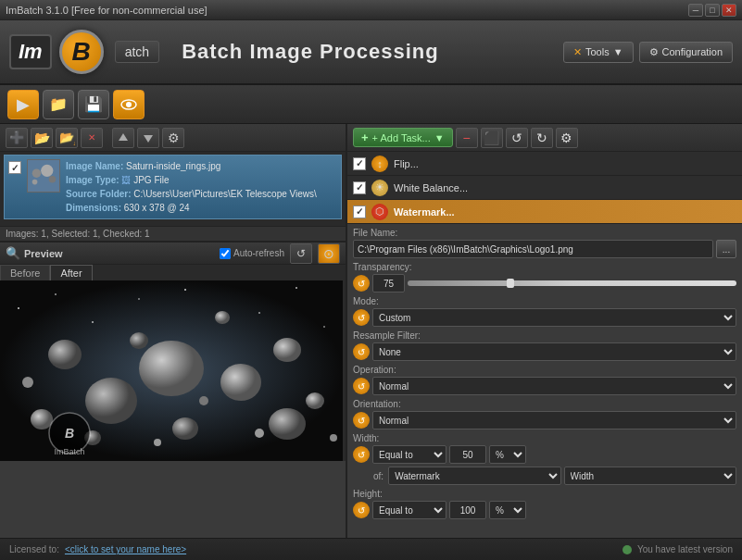 The width and height of the screenshot is (742, 560). Describe the element at coordinates (474, 476) in the screenshot. I see `of-left-select: Watermark Canvas` at that location.